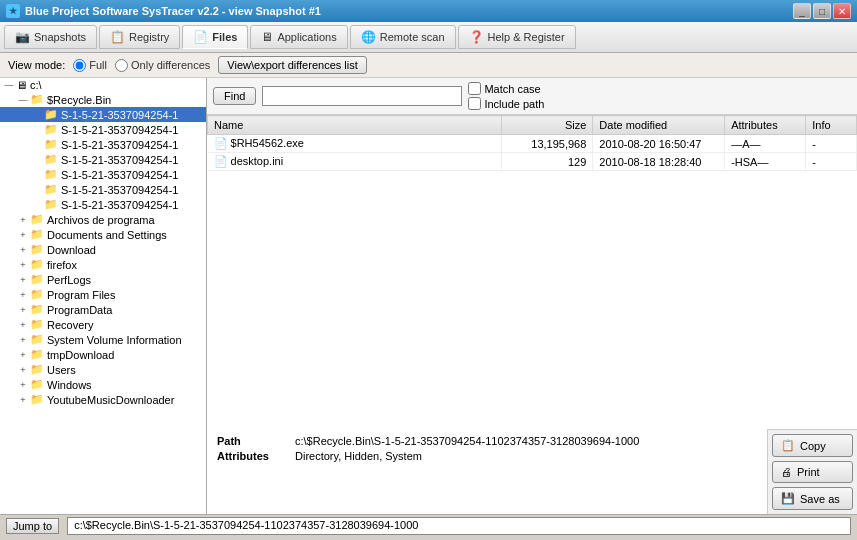 The width and height of the screenshot is (857, 540). What do you see at coordinates (103, 85) in the screenshot?
I see `tree-item-c-drive: — 🖥 c:\` at bounding box center [103, 85].